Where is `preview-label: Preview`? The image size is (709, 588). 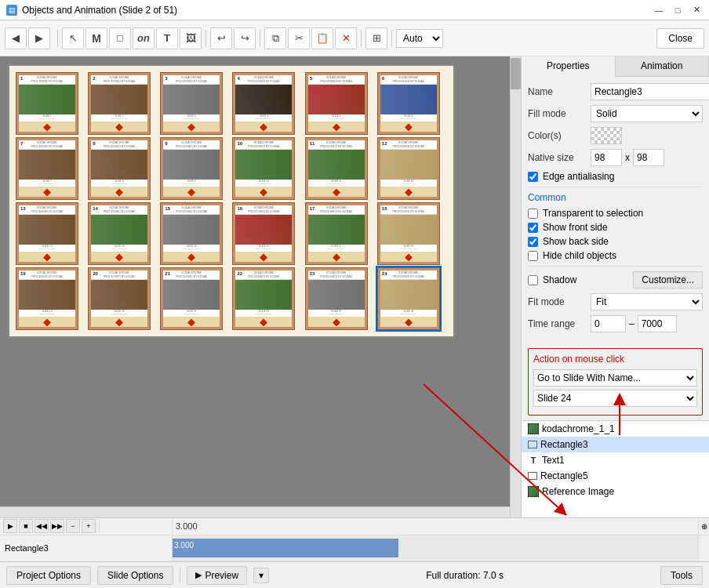
preview-label: Preview is located at coordinates (221, 575).